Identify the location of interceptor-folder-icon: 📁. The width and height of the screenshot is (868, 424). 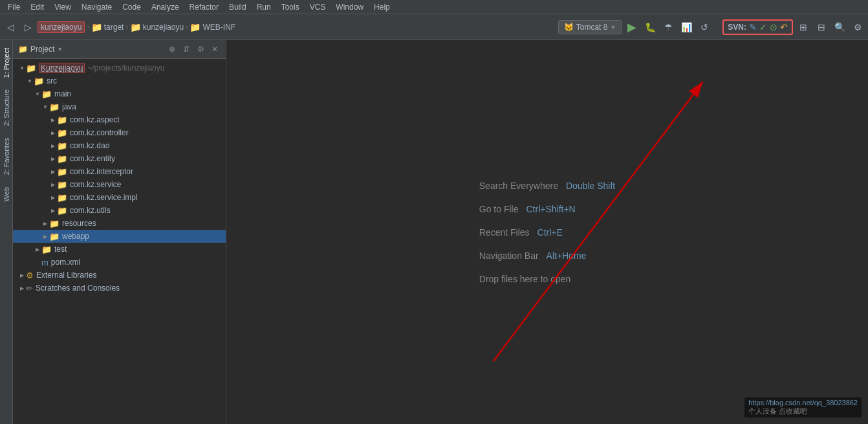
(62, 172).